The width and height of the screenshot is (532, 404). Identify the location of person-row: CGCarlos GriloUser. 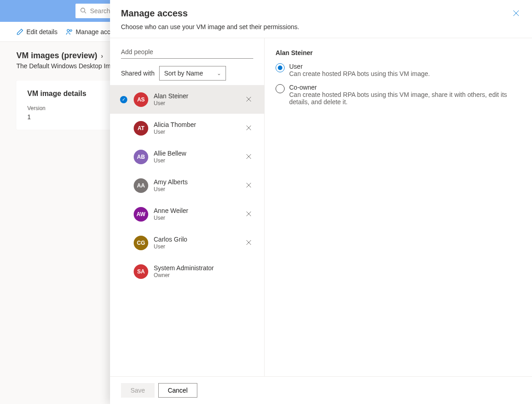
(187, 243).